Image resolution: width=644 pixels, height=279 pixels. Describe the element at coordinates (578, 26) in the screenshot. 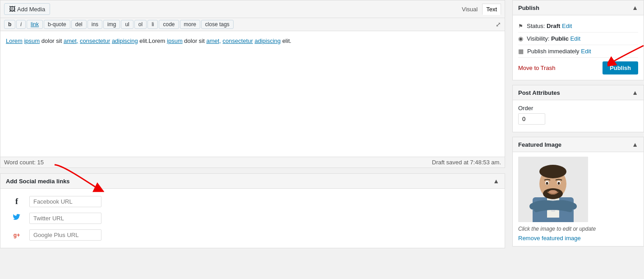

I see `status-row: ⚑ Status: Draft Edit` at that location.